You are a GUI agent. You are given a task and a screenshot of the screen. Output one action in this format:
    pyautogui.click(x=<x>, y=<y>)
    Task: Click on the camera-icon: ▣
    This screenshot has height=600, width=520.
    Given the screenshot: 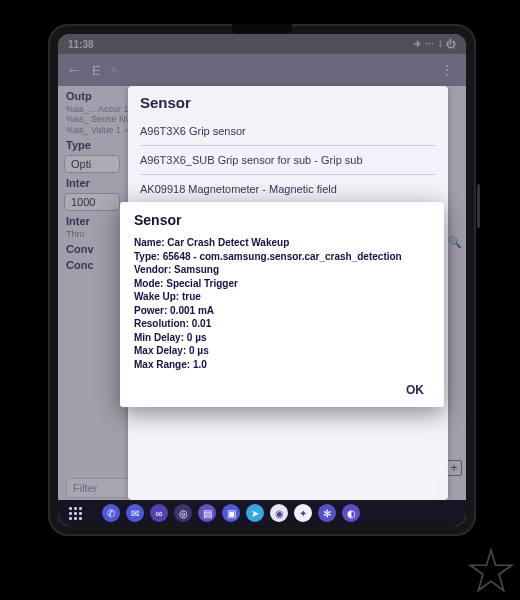 What is the action you would take?
    pyautogui.click(x=231, y=513)
    